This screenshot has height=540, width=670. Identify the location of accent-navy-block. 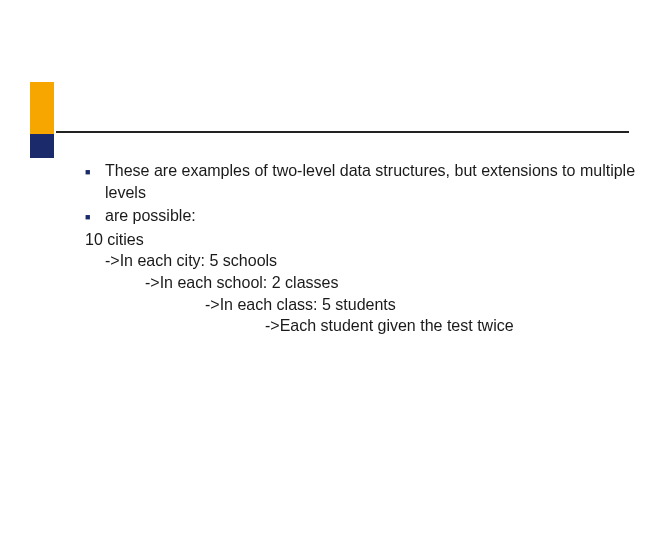
(42, 146).